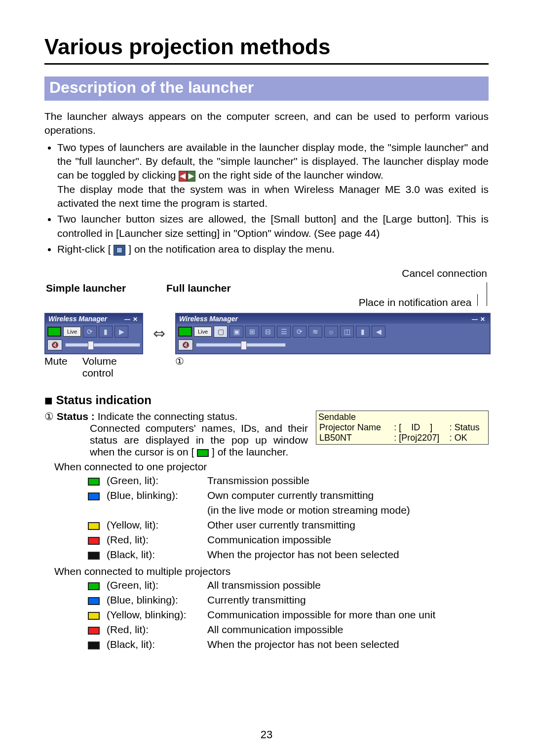  Describe the element at coordinates (266, 89) in the screenshot. I see `section-header: Description of the launcher` at that location.